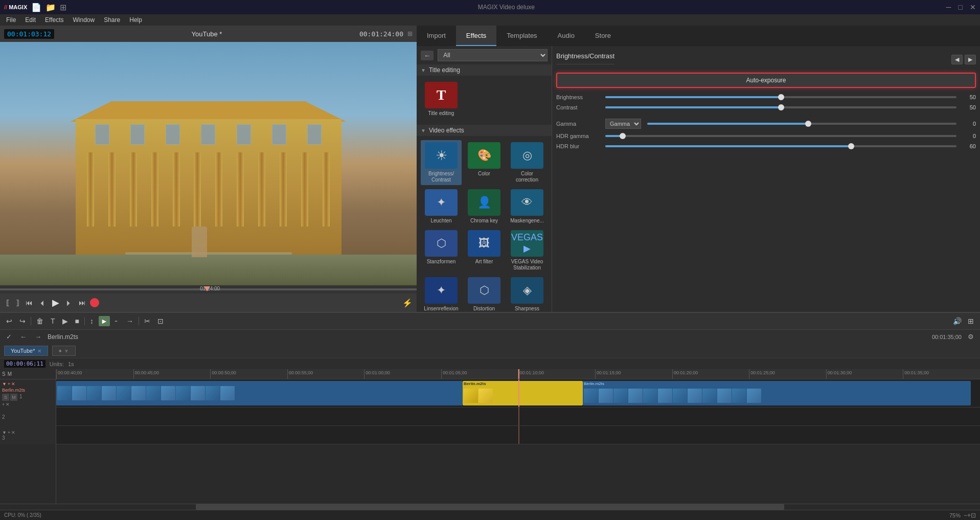 The image size is (980, 520). I want to click on track-3-expand-icon: ▼, so click(4, 433).